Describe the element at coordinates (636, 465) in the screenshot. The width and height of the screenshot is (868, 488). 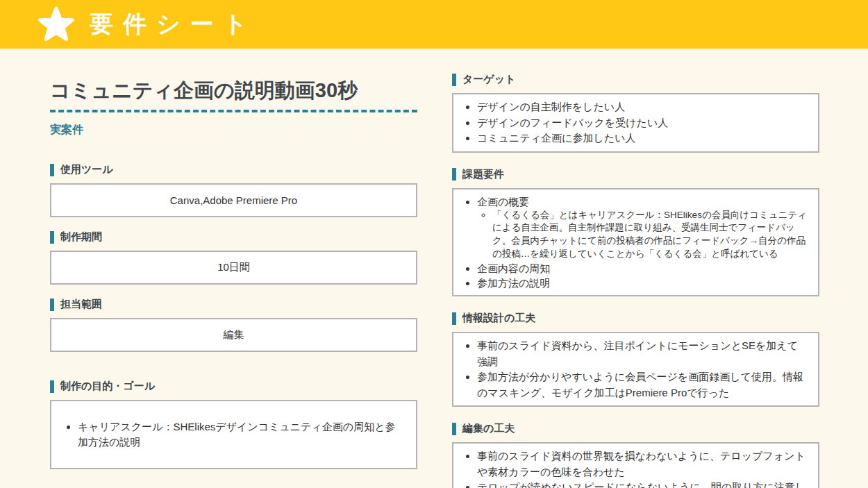
I see `section-list-box: 事前のスライド資料の世界観を損なわないように、テロップフォントや素材カラーの色味…` at that location.